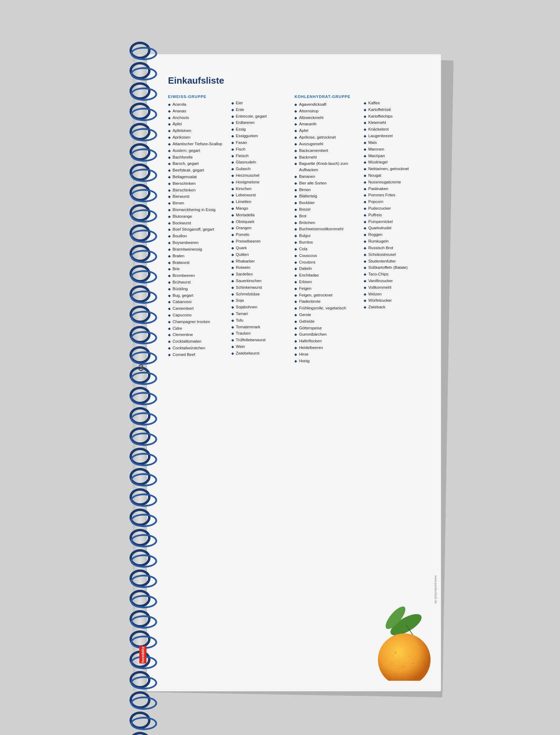 Image resolution: width=560 pixels, height=735 pixels. I want to click on item-text: Bier alle Sorten, so click(330, 183).